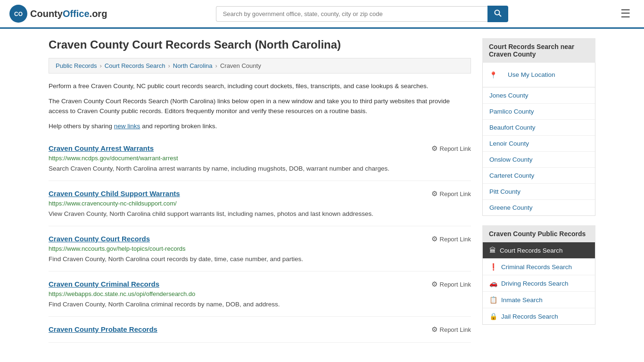 The height and width of the screenshot is (362, 644). I want to click on hamburger-menu-button: ☰, so click(626, 14).